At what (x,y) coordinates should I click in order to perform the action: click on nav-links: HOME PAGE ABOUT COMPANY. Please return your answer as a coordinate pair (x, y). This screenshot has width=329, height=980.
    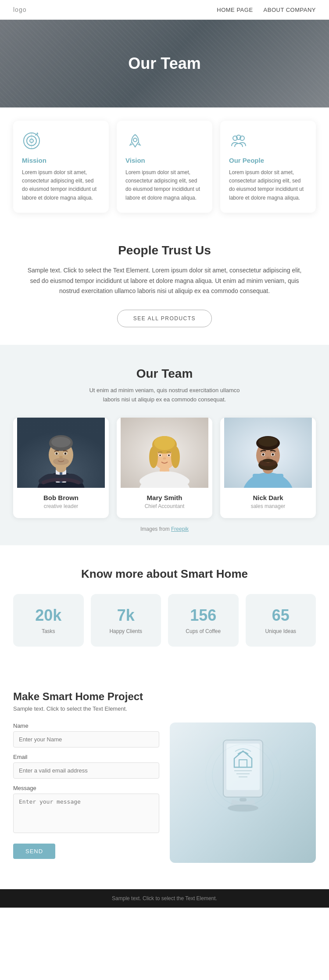
    Looking at the image, I should click on (266, 10).